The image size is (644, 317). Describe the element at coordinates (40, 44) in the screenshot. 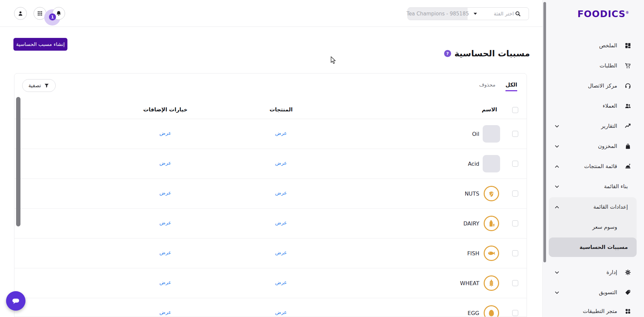

I see `create-allergen-button: إنشاء مسبب الحساسية` at that location.